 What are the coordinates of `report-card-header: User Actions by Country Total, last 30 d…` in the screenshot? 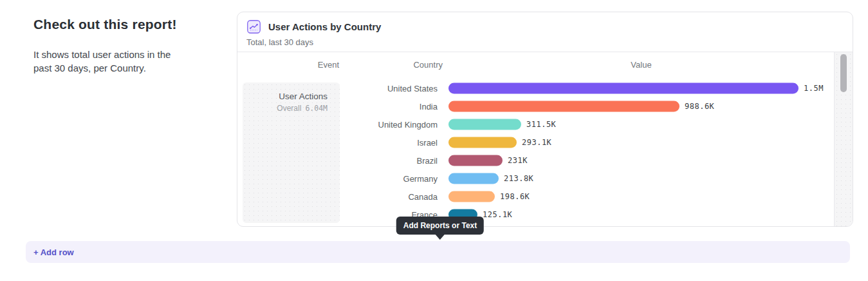 It's located at (545, 32).